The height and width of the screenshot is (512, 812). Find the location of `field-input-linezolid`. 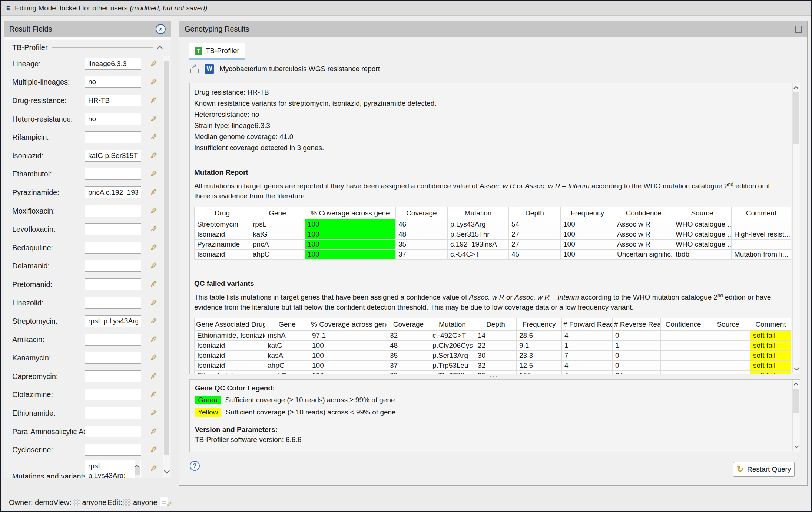

field-input-linezolid is located at coordinates (113, 303).